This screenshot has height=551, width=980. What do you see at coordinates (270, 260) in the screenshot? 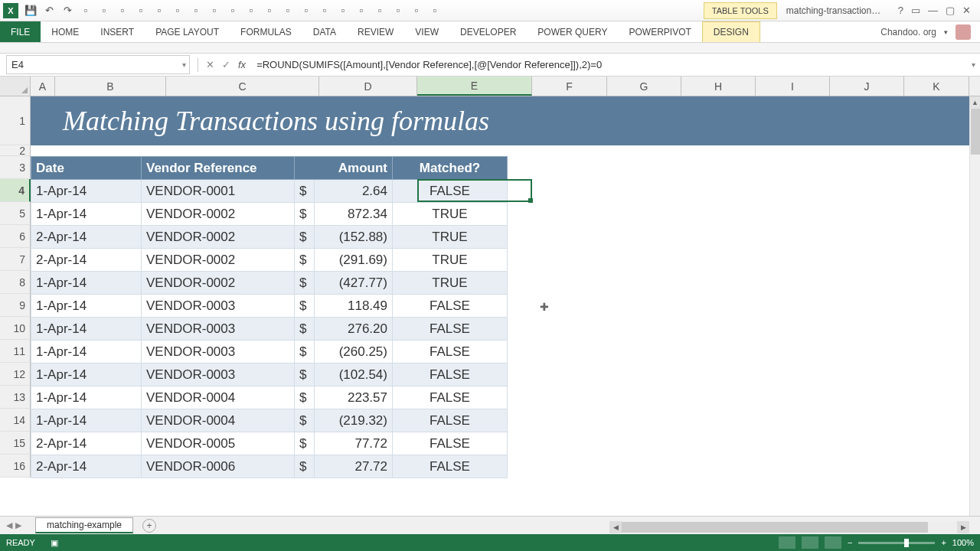
I see `table-row: 2-Apr-14VENDOR-0002$(291.69)TRUE` at bounding box center [270, 260].